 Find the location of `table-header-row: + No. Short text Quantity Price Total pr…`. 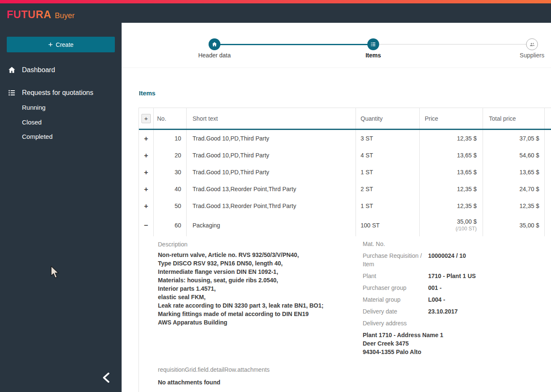

table-header-row: + No. Short text Quantity Price Total pr… is located at coordinates (345, 119).